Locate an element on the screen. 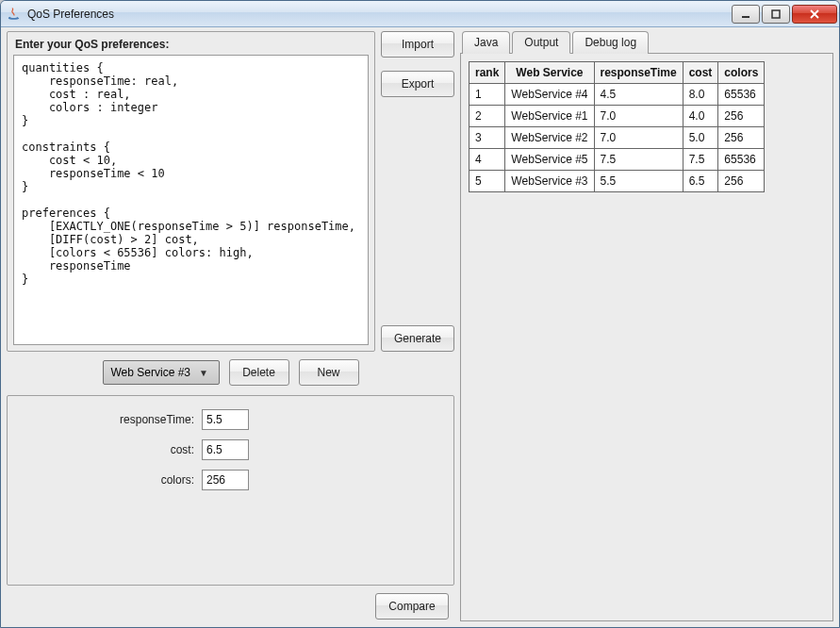 This screenshot has height=628, width=840. cell-rank: 4 is located at coordinates (487, 160).